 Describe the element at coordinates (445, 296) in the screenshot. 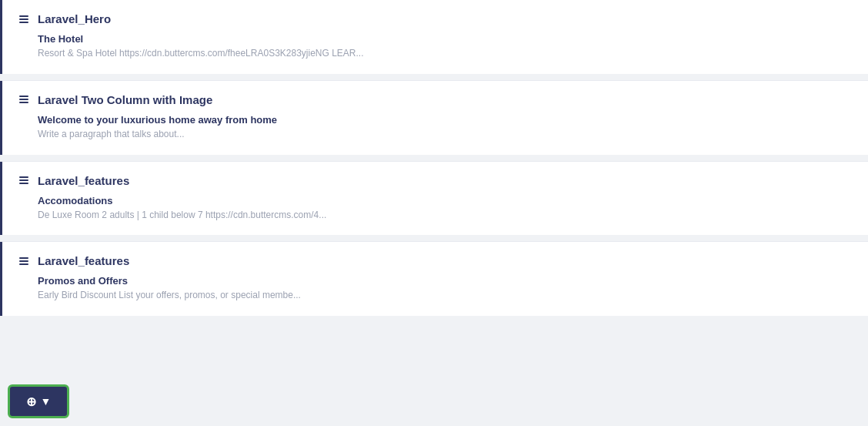

I see `content-secondary: Early Bird Discount List your offers, pr…` at that location.